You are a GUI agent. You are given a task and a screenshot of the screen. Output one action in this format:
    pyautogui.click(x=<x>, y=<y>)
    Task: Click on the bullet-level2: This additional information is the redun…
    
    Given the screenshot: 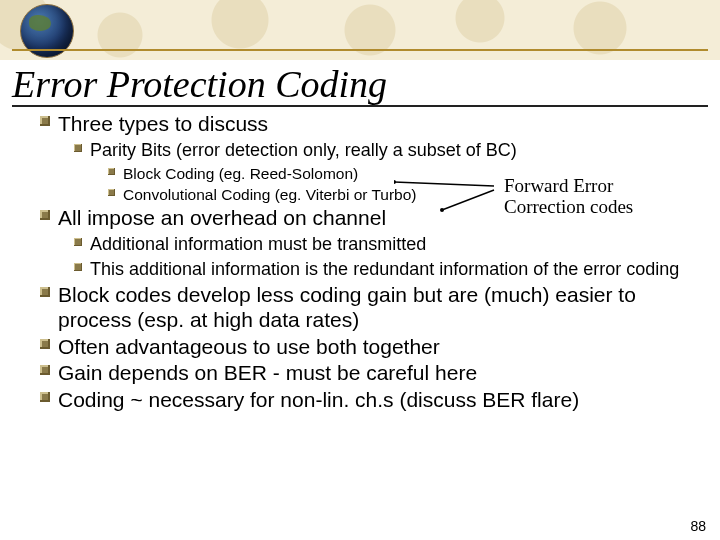 What is the action you would take?
    pyautogui.click(x=384, y=270)
    